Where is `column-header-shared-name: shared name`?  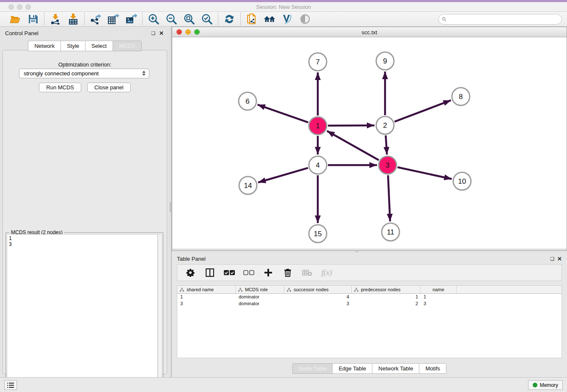
column-header-shared-name: shared name is located at coordinates (206, 290).